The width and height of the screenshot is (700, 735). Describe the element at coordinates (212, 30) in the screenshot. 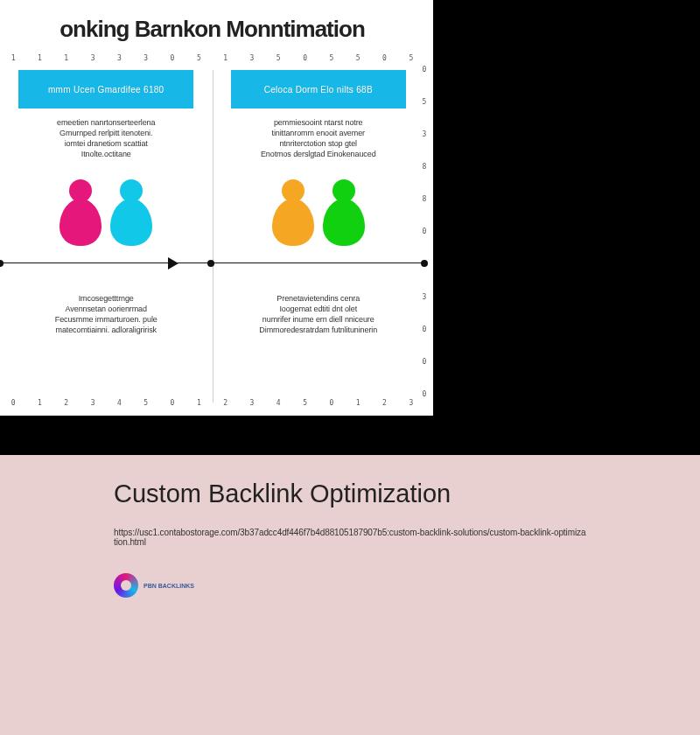

I see `diagram-title: onking Barnkon Monntimation` at that location.